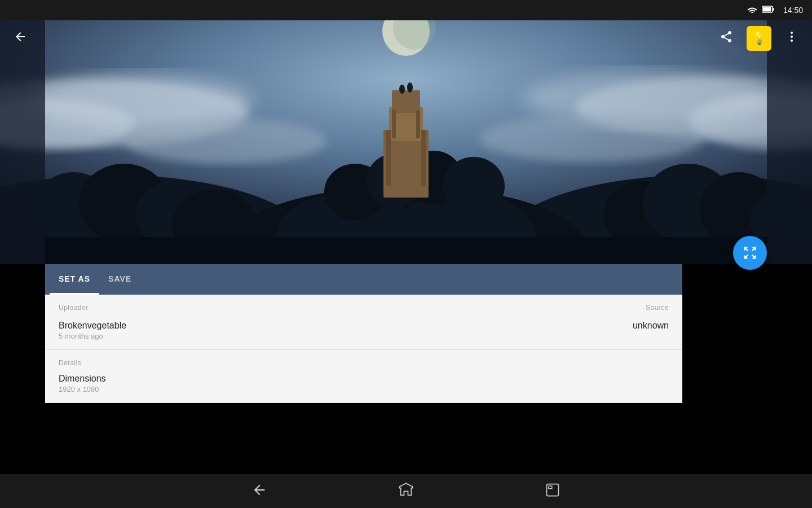  I want to click on uploader-label: Uploader, so click(73, 308).